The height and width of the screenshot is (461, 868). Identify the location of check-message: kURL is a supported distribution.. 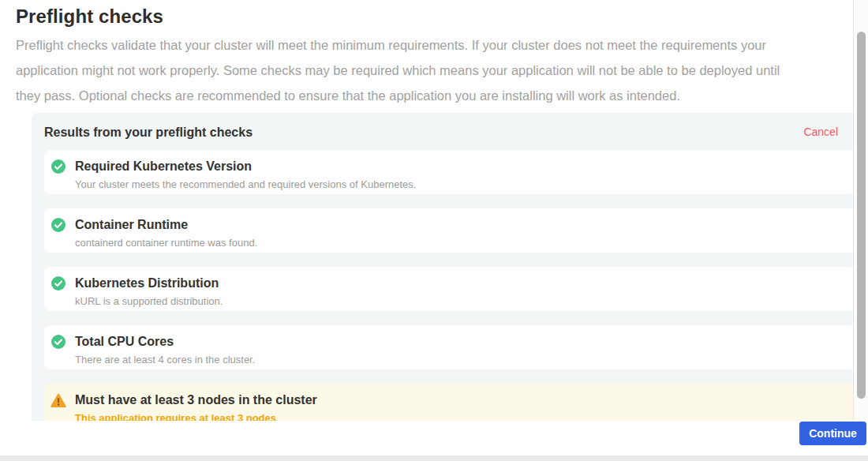
(148, 302).